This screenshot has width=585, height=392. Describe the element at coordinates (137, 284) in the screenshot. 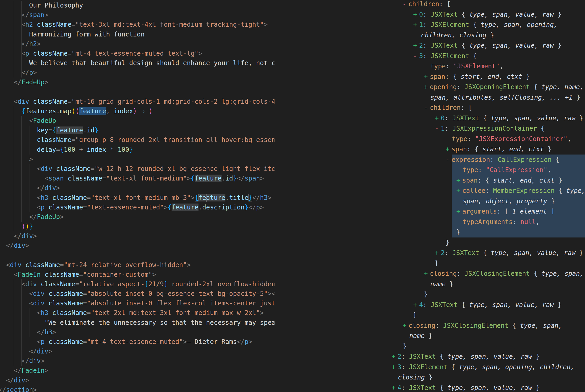

I see `code-line: <div className="relative aspect-[21/9] r…` at that location.